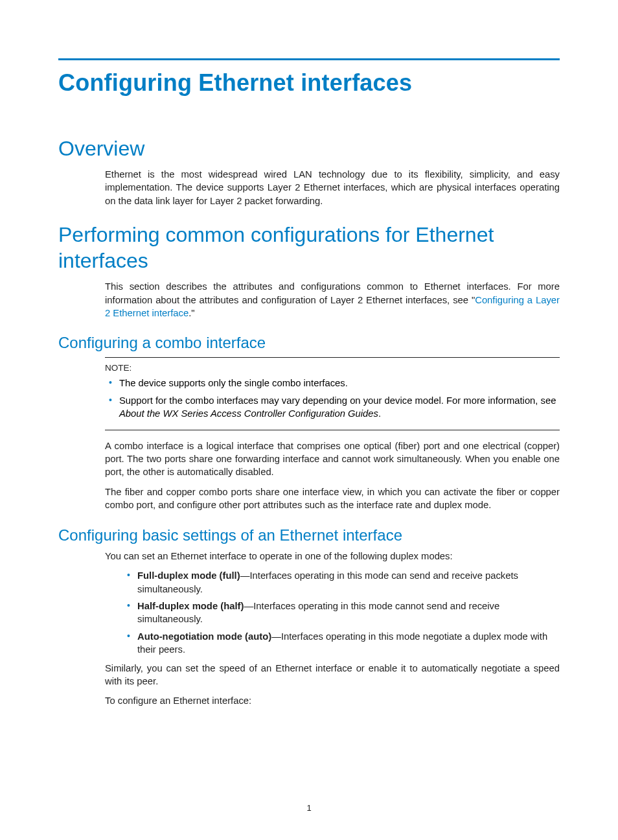  Describe the element at coordinates (341, 613) in the screenshot. I see `duplex-item-half: Half-duplex mode (half)—Interfaces opera…` at that location.